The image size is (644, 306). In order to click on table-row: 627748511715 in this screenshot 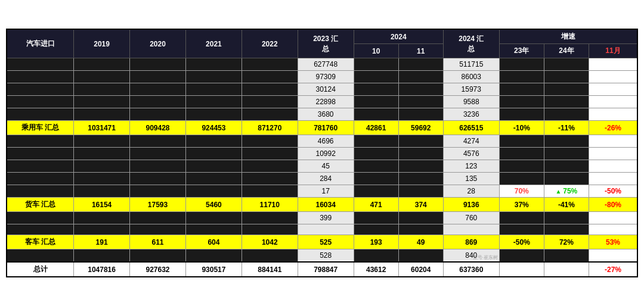, I will do `click(322, 64)`.